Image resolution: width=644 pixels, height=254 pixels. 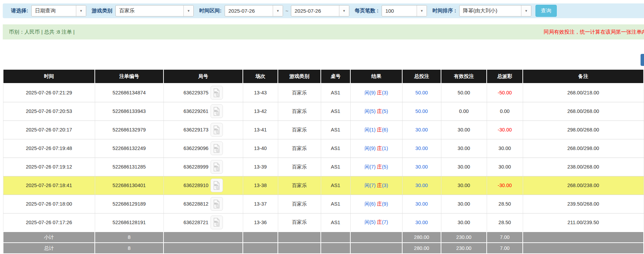 I want to click on remark-cell: 211.00/239.50, so click(x=583, y=222).